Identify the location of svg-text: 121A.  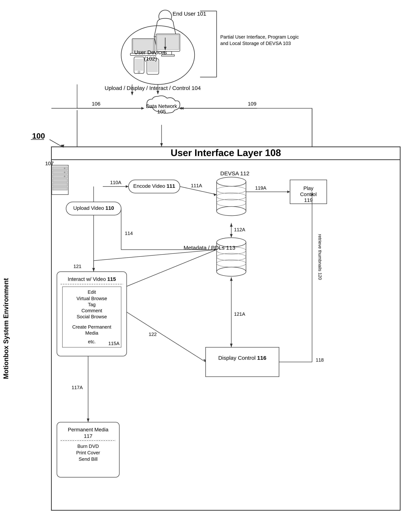
(240, 314).